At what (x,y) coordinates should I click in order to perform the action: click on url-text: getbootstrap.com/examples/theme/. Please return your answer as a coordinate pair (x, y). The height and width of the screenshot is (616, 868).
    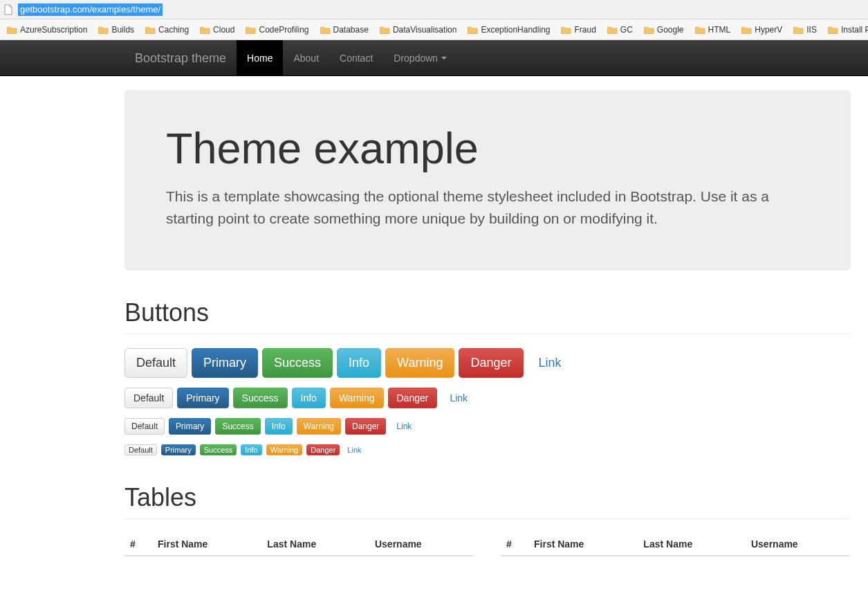
    Looking at the image, I should click on (90, 10).